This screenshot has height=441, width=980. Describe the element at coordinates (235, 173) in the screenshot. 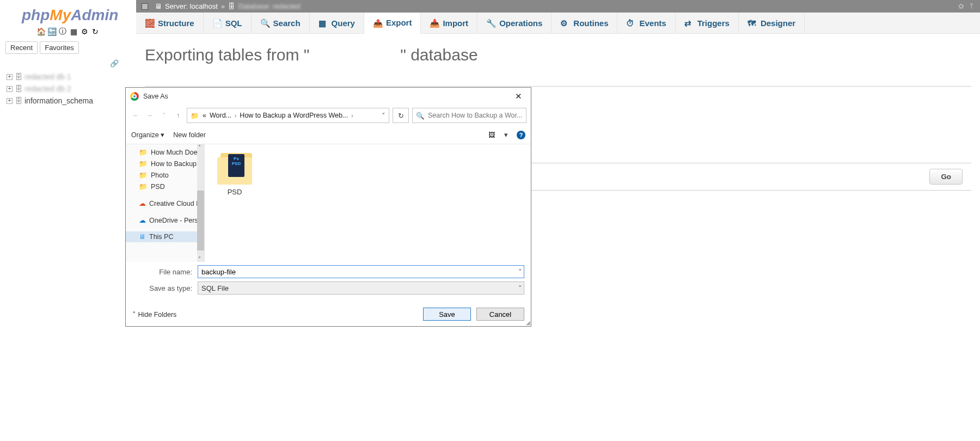

I see `folder-item: Ps PSD PSD` at that location.